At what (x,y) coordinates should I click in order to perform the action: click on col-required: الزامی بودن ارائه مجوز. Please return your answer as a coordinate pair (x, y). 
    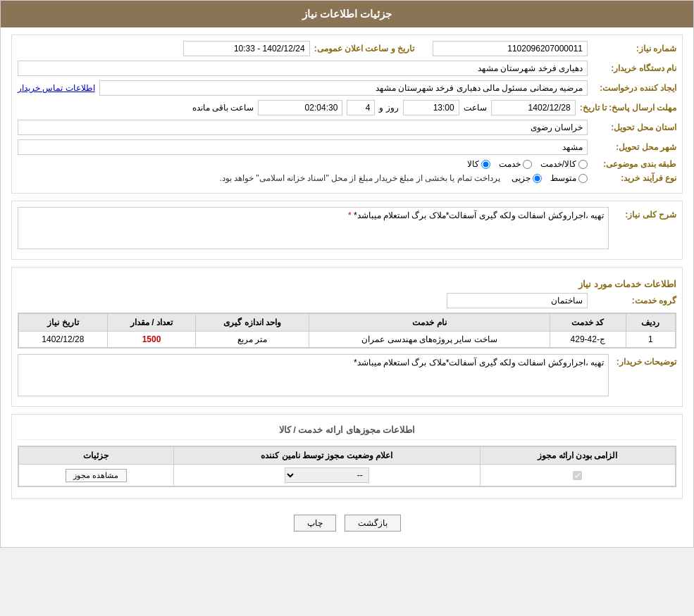
    Looking at the image, I should click on (578, 456).